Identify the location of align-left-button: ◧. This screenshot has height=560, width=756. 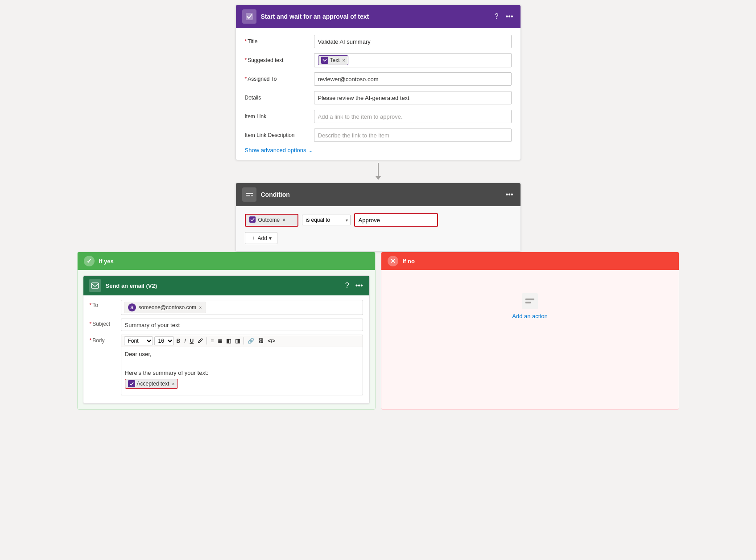
(228, 341).